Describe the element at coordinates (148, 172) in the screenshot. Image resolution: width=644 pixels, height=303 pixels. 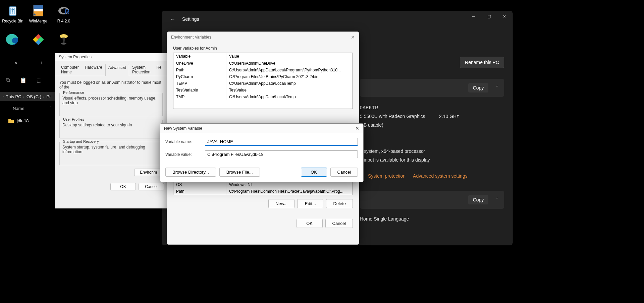
I see `environment-variables-button: Environm` at that location.